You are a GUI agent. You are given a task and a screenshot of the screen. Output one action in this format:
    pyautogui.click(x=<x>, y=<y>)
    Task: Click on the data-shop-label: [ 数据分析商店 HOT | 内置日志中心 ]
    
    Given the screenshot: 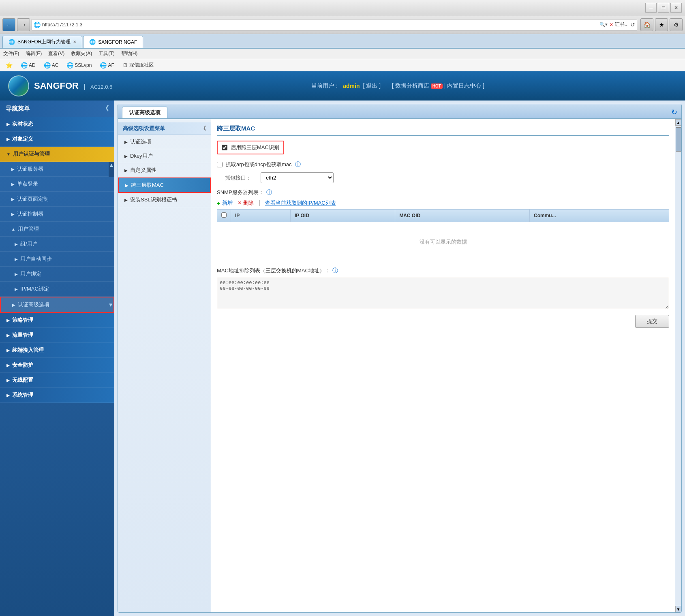 What is the action you would take?
    pyautogui.click(x=438, y=86)
    